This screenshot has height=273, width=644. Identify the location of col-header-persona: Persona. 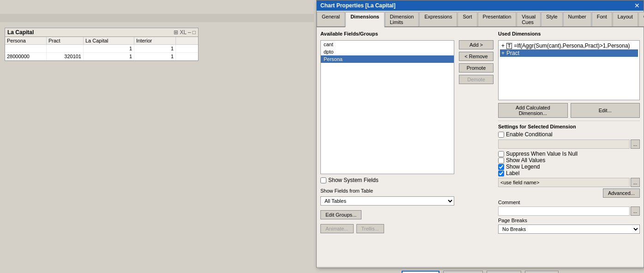
(26, 41).